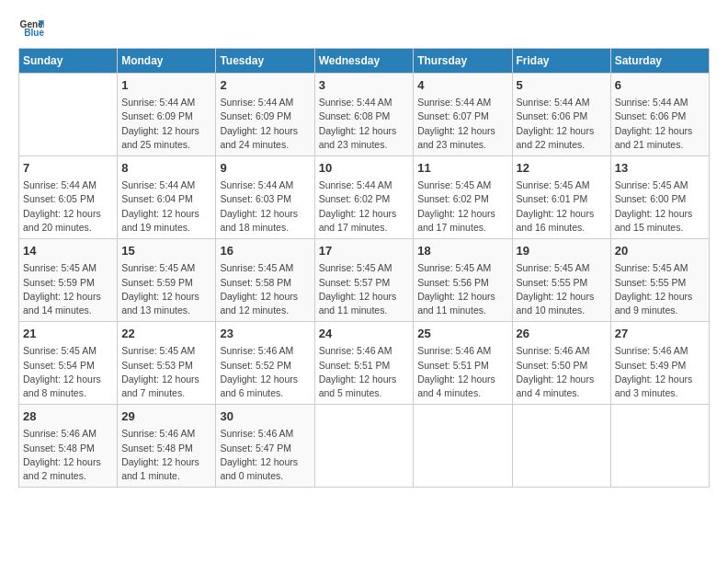  What do you see at coordinates (167, 363) in the screenshot?
I see `calendar-cell: 22Sunrise: 5:45 AM Sunset: 5:53 PM Dayli…` at bounding box center [167, 363].